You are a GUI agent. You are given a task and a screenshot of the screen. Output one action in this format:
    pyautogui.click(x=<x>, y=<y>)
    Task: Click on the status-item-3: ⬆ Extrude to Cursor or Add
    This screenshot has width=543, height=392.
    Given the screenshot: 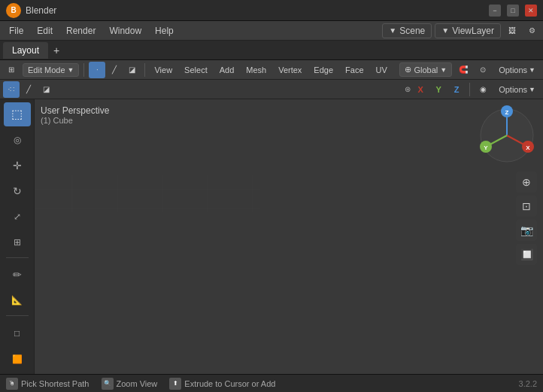 What is the action you would take?
    pyautogui.click(x=223, y=384)
    